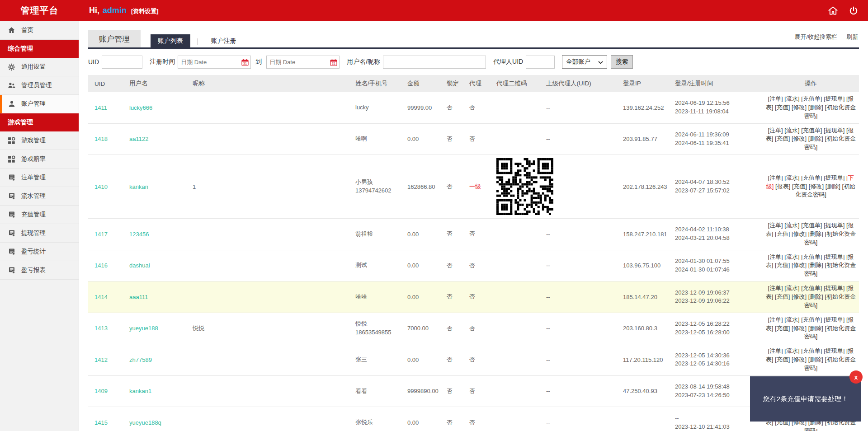  What do you see at coordinates (138, 297) in the screenshot?
I see `username-link: aaa111` at bounding box center [138, 297].